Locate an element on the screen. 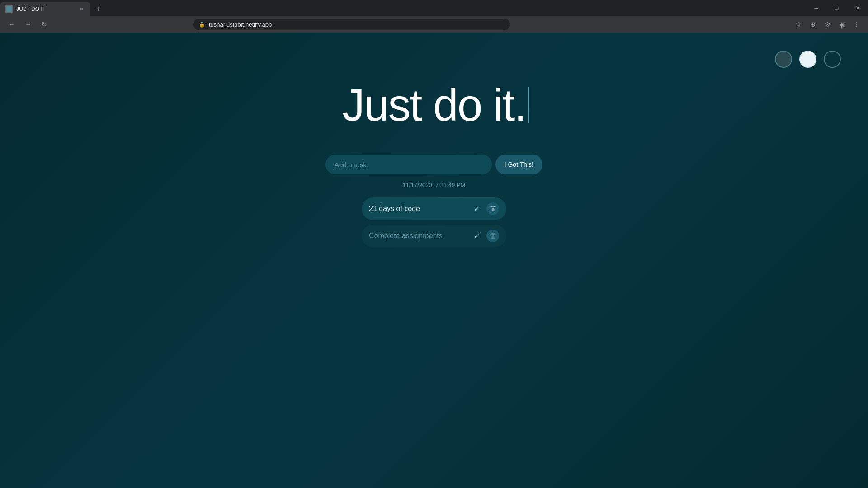 This screenshot has height=488, width=868. tab-title: JUST DO IT is located at coordinates (45, 9).